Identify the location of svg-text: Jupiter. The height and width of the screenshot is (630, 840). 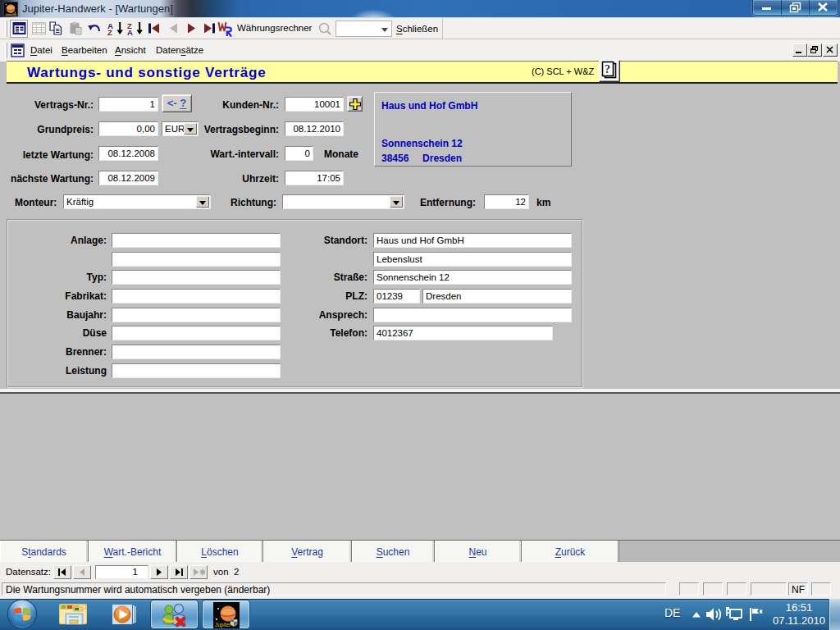
(223, 625).